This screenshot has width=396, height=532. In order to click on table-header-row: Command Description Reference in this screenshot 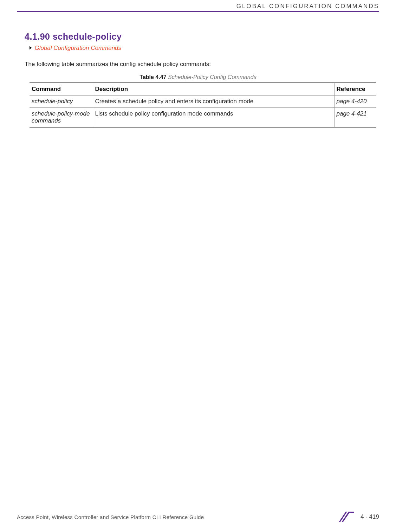, I will do `click(203, 89)`.